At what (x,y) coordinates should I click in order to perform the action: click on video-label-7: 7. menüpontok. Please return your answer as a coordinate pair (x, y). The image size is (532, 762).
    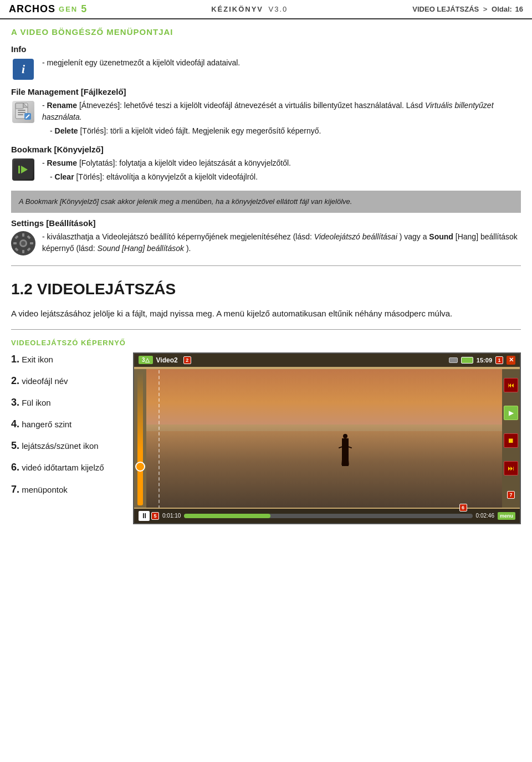
    Looking at the image, I should click on (66, 490).